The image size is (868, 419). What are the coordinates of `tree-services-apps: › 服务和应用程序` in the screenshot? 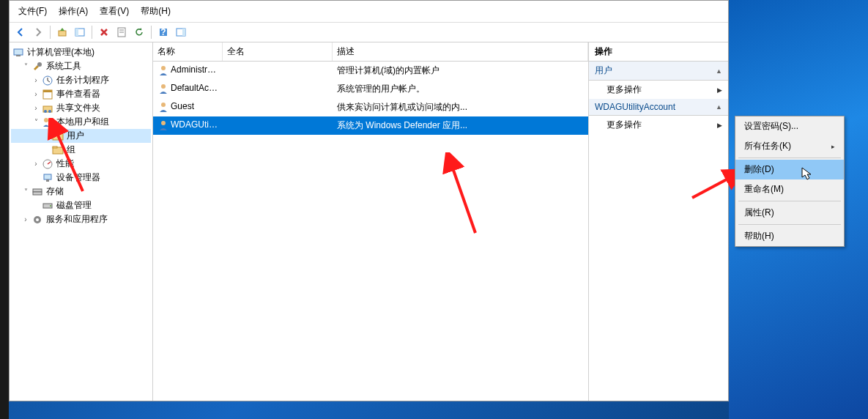 It's located at (81, 220).